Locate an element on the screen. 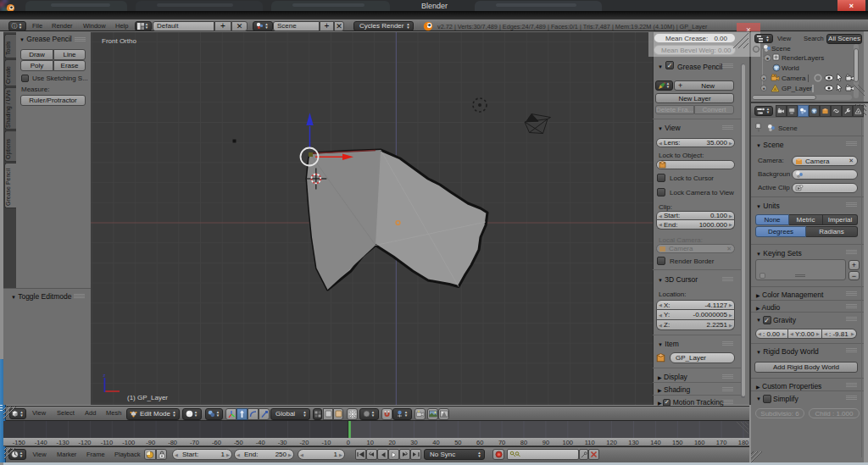 The height and width of the screenshot is (465, 868). svg-text: 180 is located at coordinates (744, 442).